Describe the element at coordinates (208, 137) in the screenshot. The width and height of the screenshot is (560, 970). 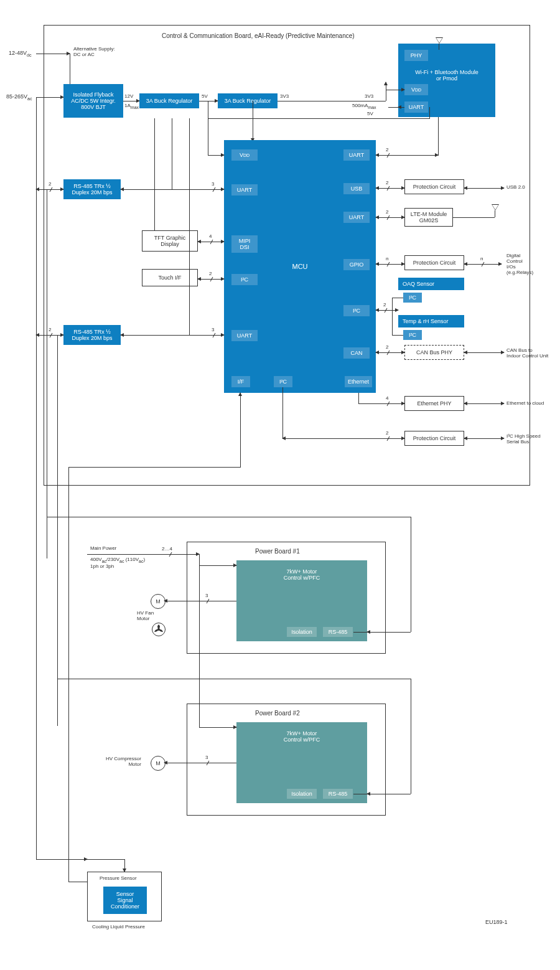
I see `mcu-vdd-drop` at that location.